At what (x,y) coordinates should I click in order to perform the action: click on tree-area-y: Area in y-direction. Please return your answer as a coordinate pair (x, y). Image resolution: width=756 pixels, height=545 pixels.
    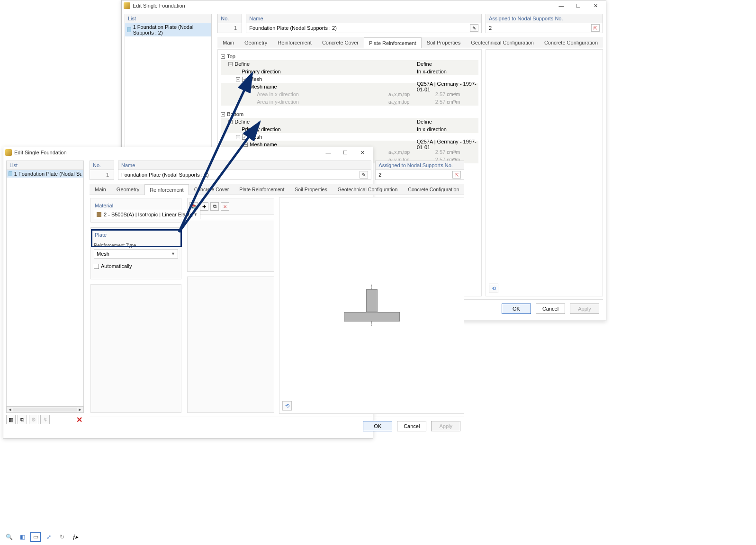
    Looking at the image, I should click on (278, 102).